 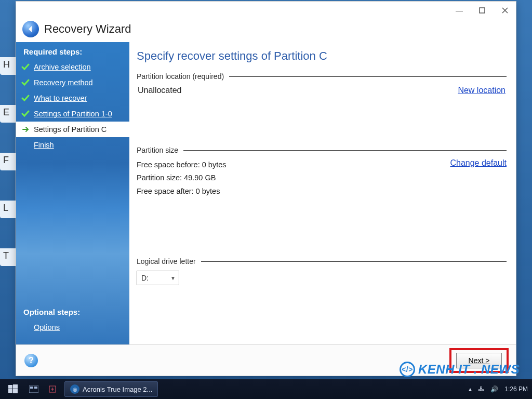 What do you see at coordinates (322, 261) in the screenshot?
I see `logical-drive-letter-header: Logical drive letter` at bounding box center [322, 261].